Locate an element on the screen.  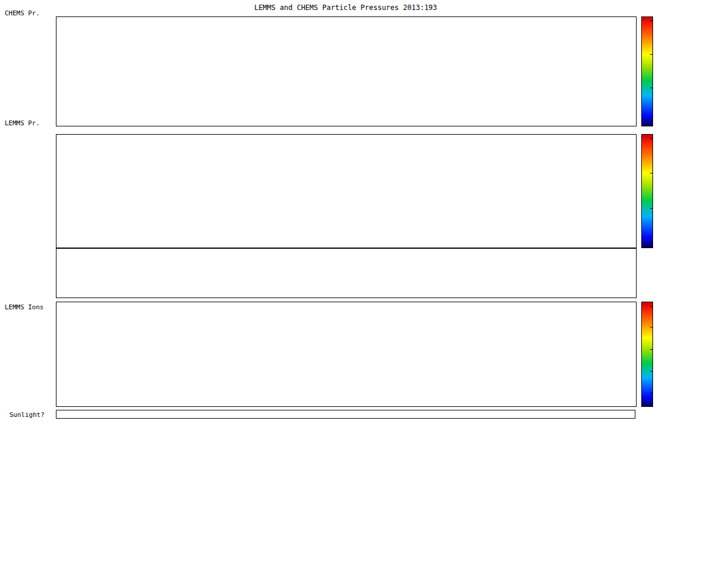
plot-title: LEMMS and CHEMS Particle Pressures 2013:… is located at coordinates (346, 8).